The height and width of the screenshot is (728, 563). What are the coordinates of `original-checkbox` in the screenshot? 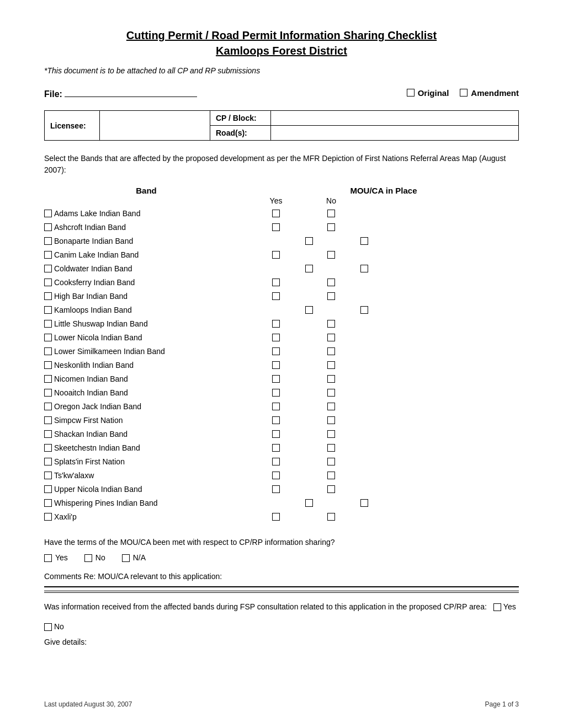 It's located at (411, 93).